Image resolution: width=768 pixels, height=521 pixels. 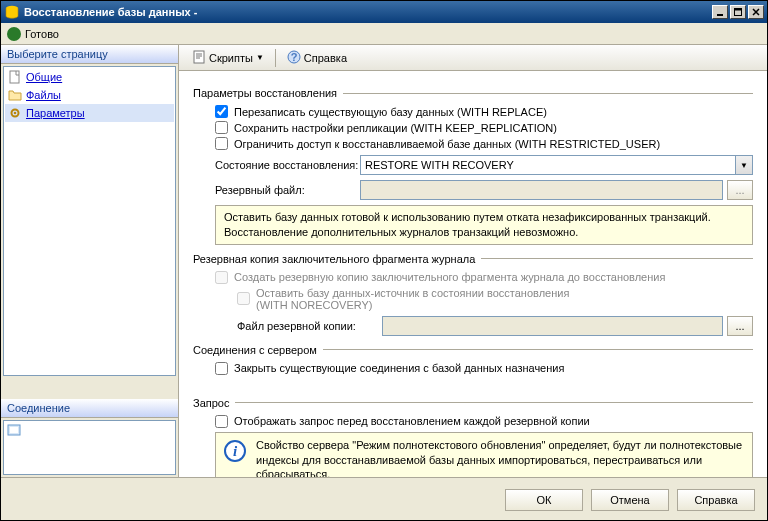 I want to click on group-restore-options: Параметры восстановления, so click(x=473, y=93).